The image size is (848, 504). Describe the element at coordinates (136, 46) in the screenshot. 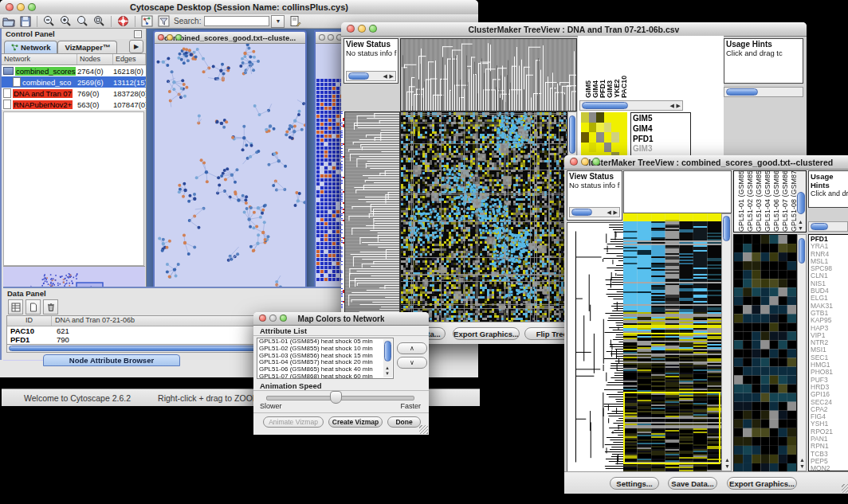

I see `tab-overflow-button: ▶` at that location.